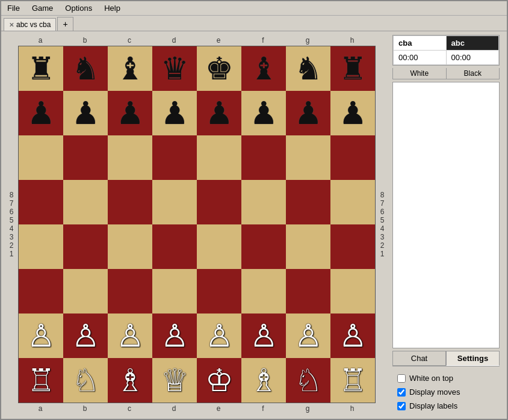 The image size is (508, 420). Describe the element at coordinates (41, 336) in the screenshot. I see `square-a2: ♙` at that location.